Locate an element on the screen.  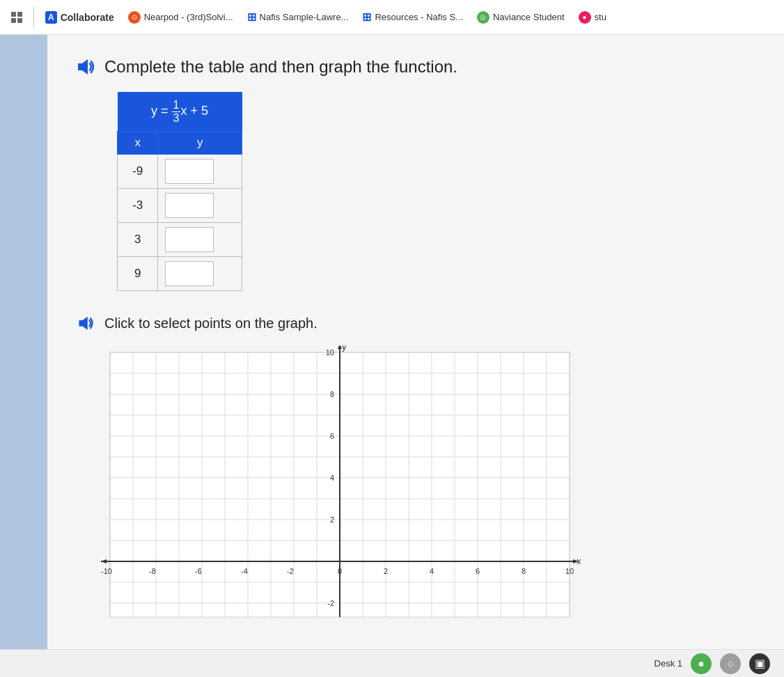
svg-text: x is located at coordinates (579, 561).